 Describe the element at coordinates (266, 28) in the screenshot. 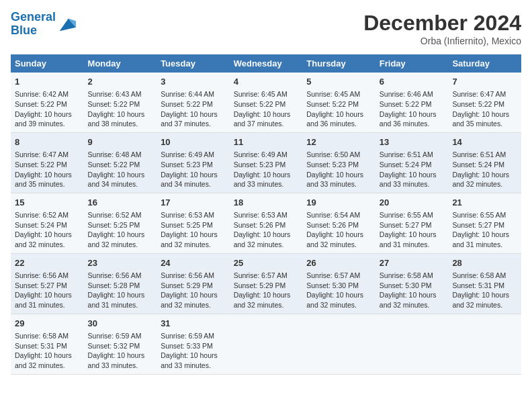

I see `page-header: General Blue December 2024 Orba (Infiern…` at that location.